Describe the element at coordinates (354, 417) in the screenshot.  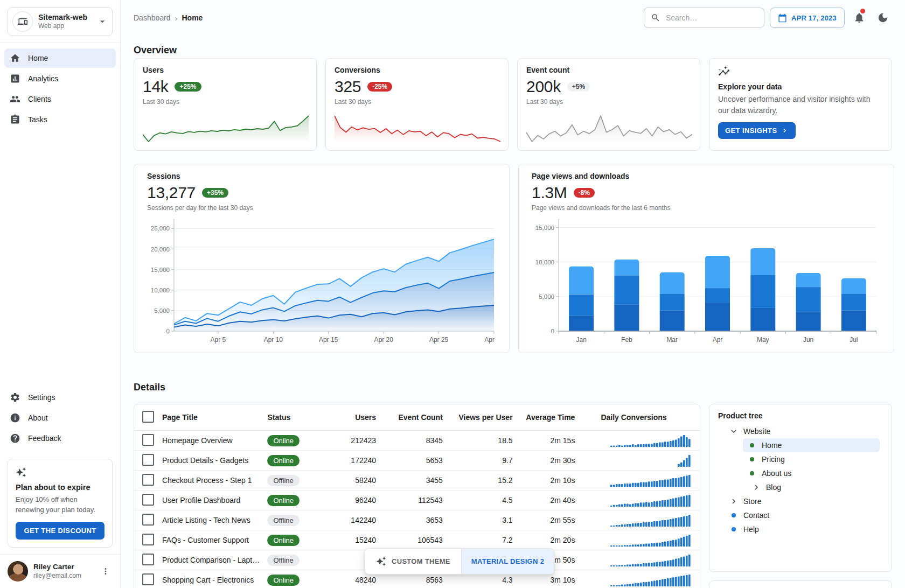
I see `column-header-users: Users` at that location.